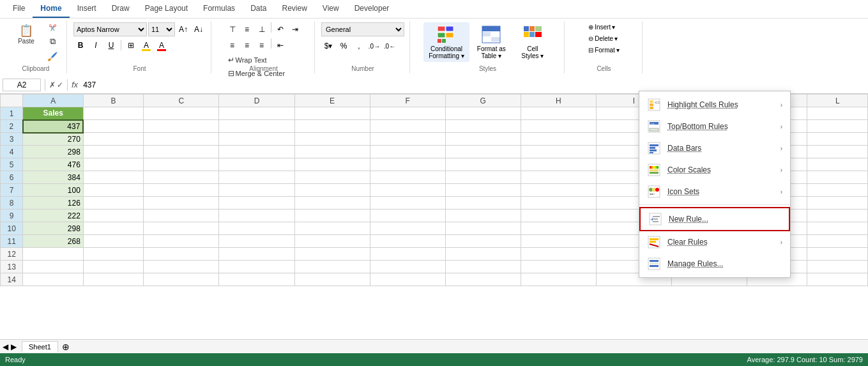 The width and height of the screenshot is (868, 366). What do you see at coordinates (113, 280) in the screenshot?
I see `cell-B14` at bounding box center [113, 280].